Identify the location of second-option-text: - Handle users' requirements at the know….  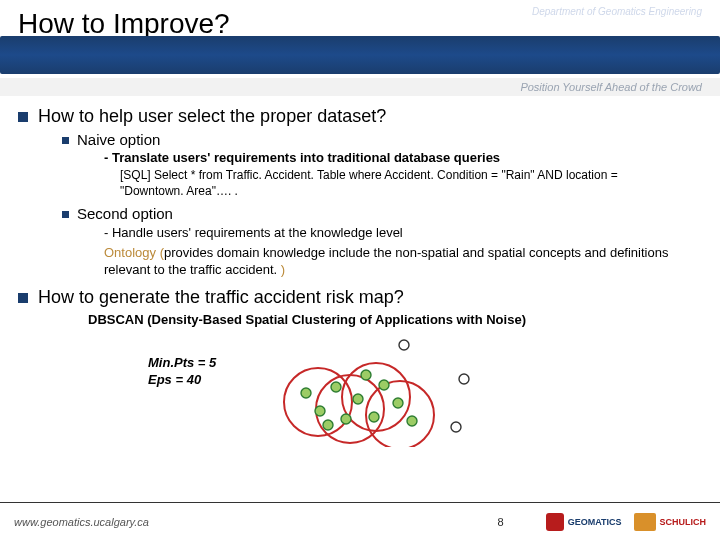
(254, 232).